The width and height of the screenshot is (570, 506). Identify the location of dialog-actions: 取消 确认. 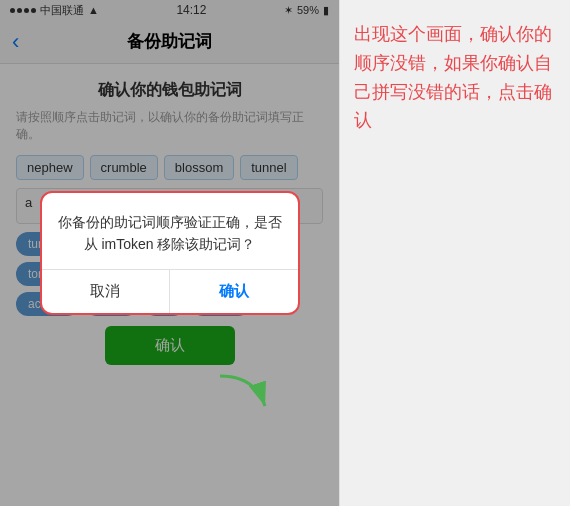
(170, 291).